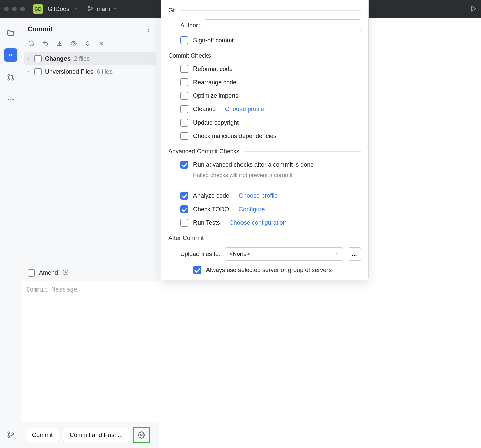 The image size is (481, 448). What do you see at coordinates (23, 9) in the screenshot?
I see `traffic-light-zoom` at bounding box center [23, 9].